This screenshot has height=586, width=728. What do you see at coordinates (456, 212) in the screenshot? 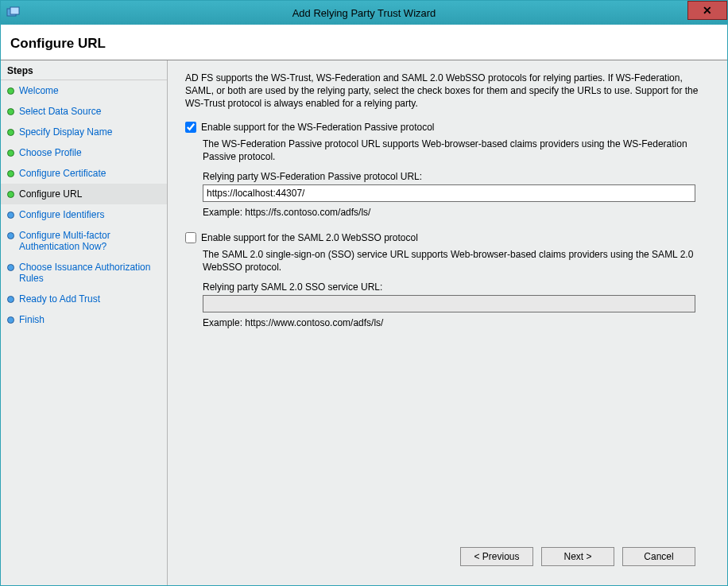
I see `wsfed-example: Example: https://fs.contoso.com/adfs/ls/` at bounding box center [456, 212].